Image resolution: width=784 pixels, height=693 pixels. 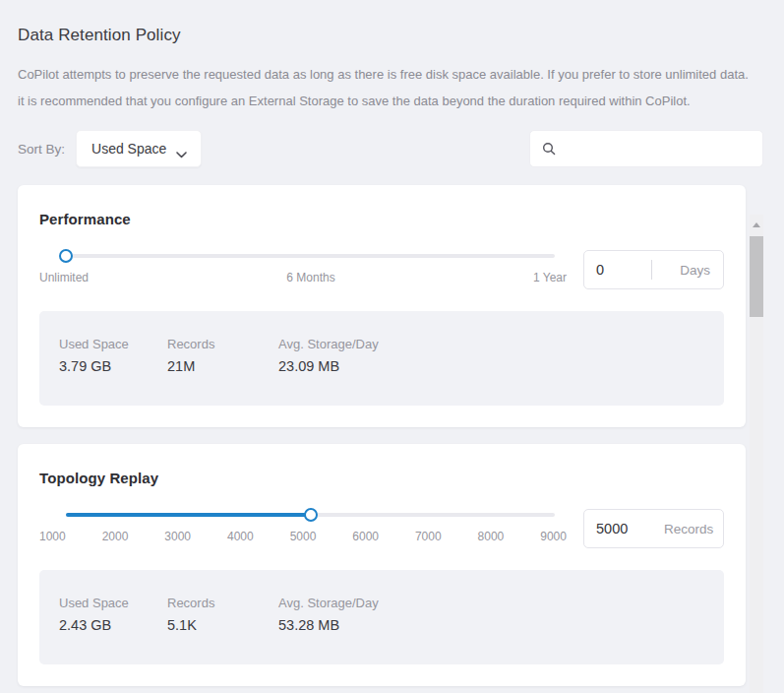 I want to click on slider-area: 1000 2000 3000 4000 5000 6000 7000 8000 …, so click(x=303, y=528).